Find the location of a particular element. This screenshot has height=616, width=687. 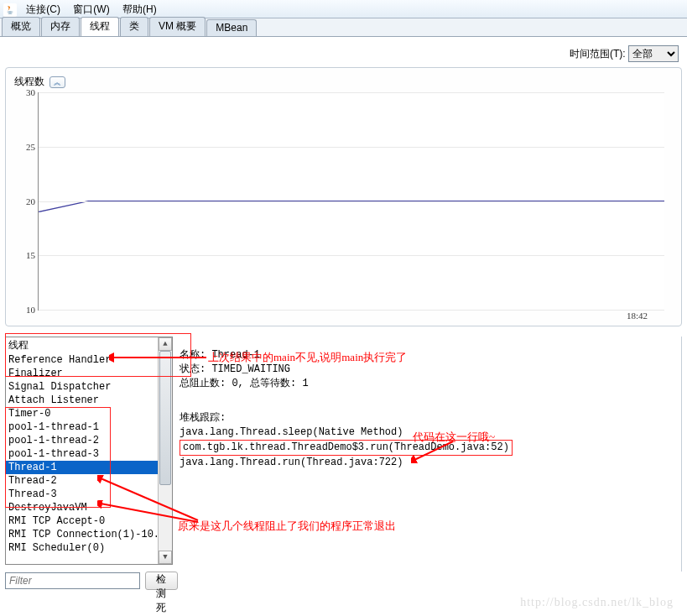

detail-block-label: 总阻止数: is located at coordinates (203, 384).